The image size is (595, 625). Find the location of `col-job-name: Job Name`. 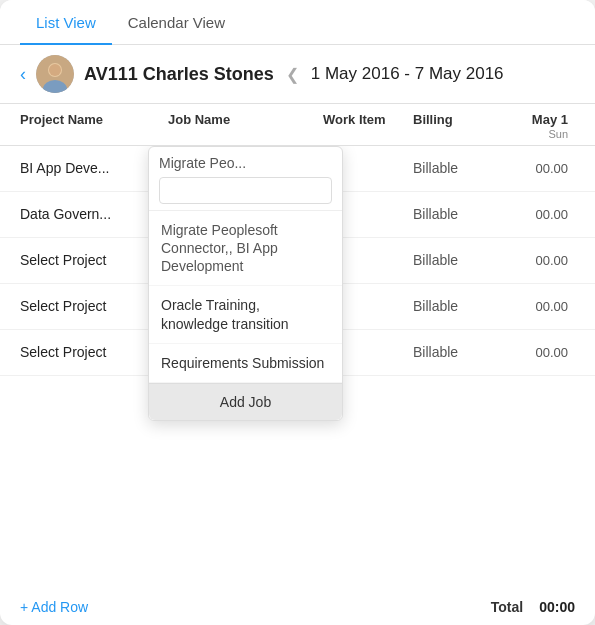

col-job-name: Job Name is located at coordinates (246, 126).